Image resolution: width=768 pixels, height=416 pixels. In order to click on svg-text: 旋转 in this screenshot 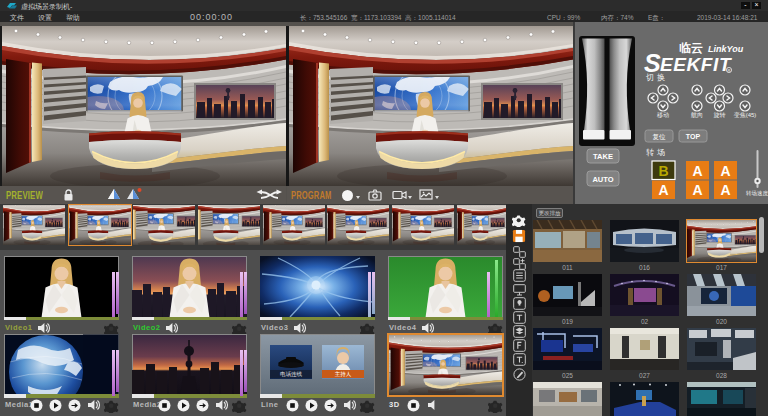, I will do `click(720, 116)`.